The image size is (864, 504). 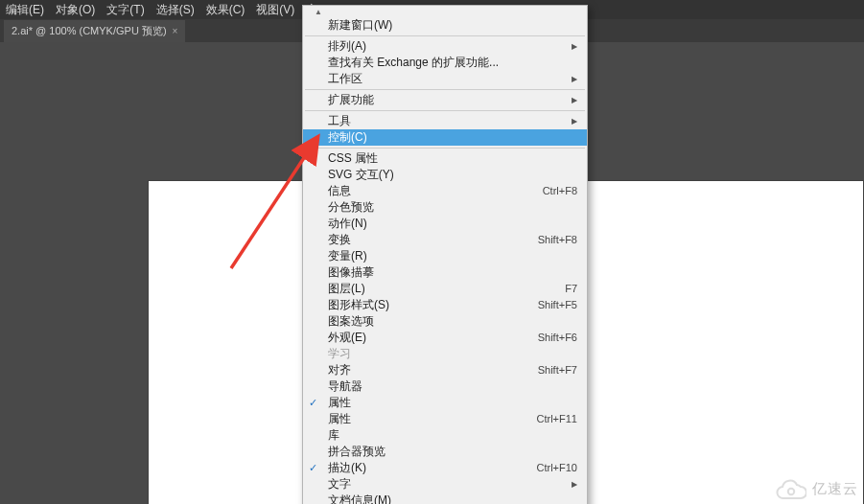 What do you see at coordinates (445, 420) in the screenshot?
I see `menu-item: 属性Ctrl+F11` at bounding box center [445, 420].